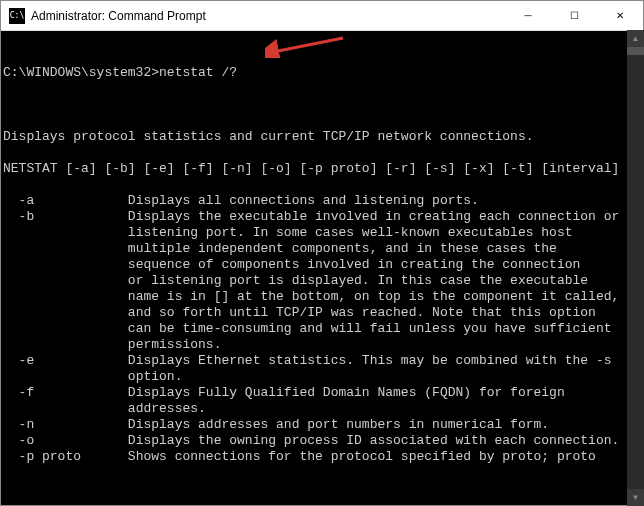 The width and height of the screenshot is (644, 506). What do you see at coordinates (574, 16) in the screenshot?
I see `maximize-button: ☐` at bounding box center [574, 16].